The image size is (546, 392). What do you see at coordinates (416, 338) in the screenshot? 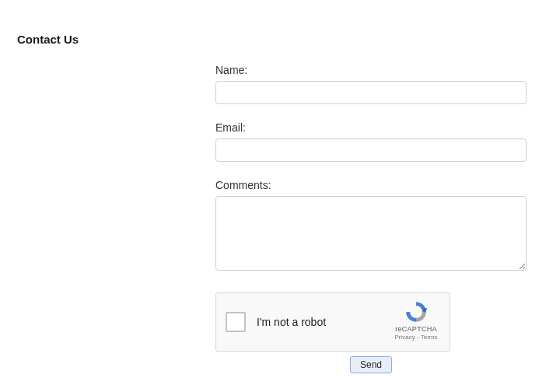
I see `recaptcha-links: Privacy - Terms` at bounding box center [416, 338].